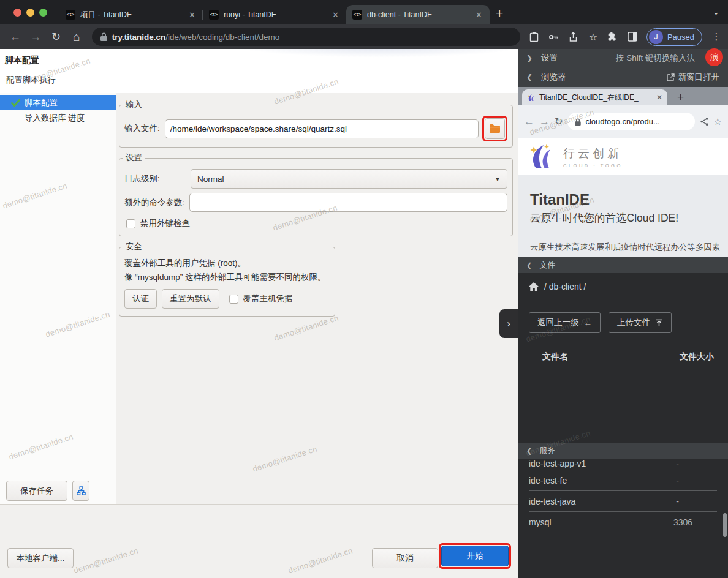 The image size is (728, 578). What do you see at coordinates (554, 77) in the screenshot?
I see `browser-section-label: 浏览器` at bounding box center [554, 77].